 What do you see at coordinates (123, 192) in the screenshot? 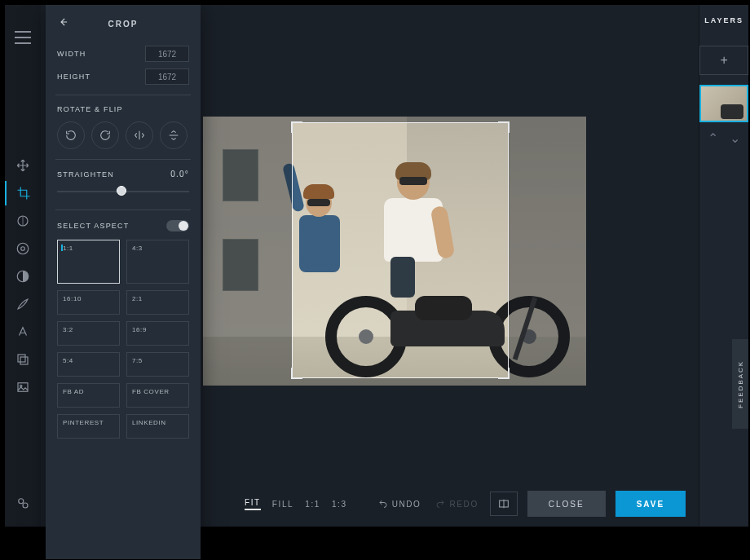
I see `straighten-slider` at bounding box center [123, 192].